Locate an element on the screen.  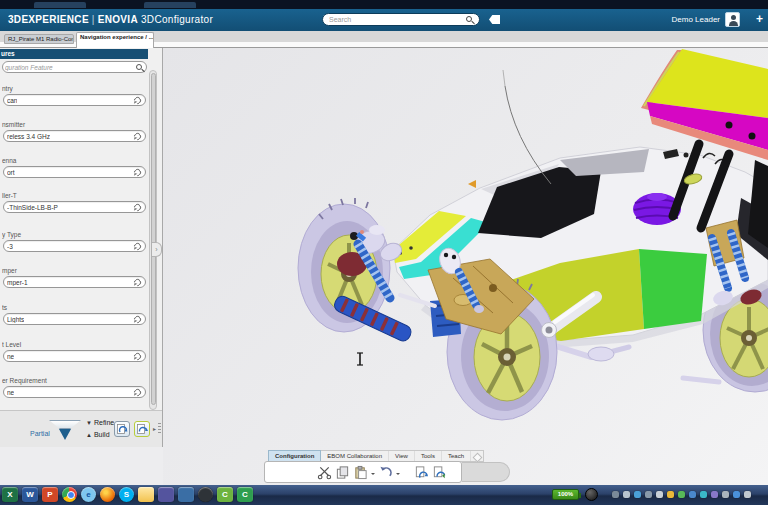
app-brand: 3DEXPERIENCE|ENOVIA 3DConfigurator is located at coordinates (110, 20).